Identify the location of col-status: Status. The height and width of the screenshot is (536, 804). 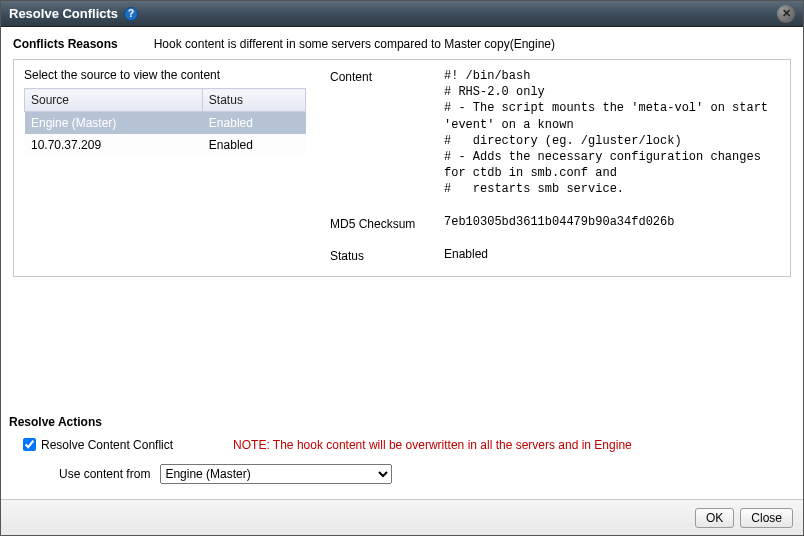
(254, 100).